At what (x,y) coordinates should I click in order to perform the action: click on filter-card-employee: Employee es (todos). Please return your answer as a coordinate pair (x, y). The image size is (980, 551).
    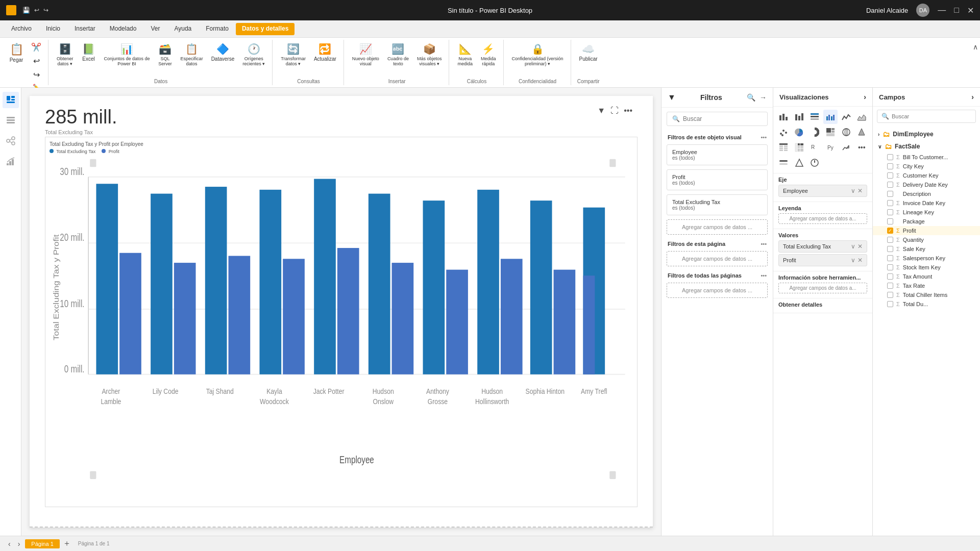
    Looking at the image, I should click on (717, 155).